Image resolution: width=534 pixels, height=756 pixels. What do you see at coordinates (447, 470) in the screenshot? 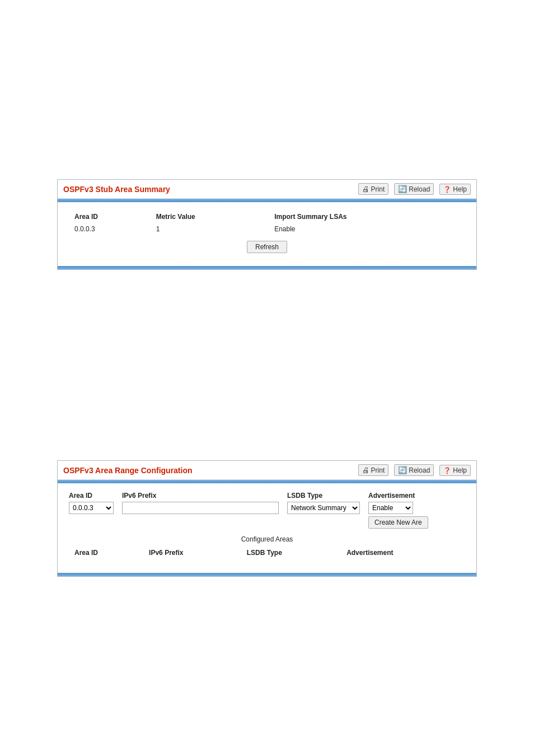
I see `area-range-help-icon` at bounding box center [447, 470].